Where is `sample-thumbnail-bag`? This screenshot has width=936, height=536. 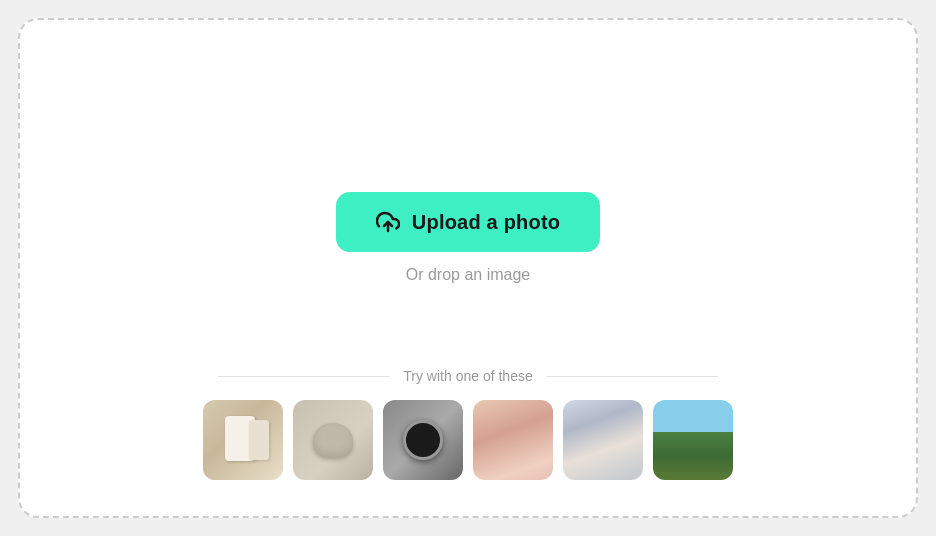 sample-thumbnail-bag is located at coordinates (333, 440).